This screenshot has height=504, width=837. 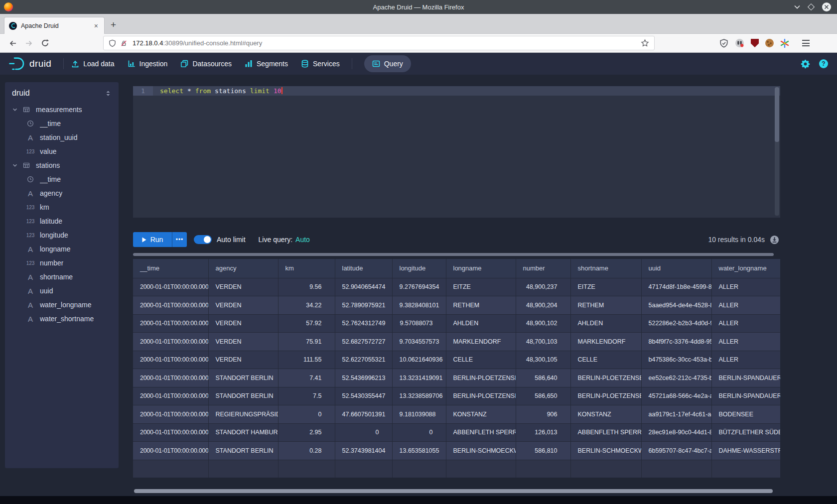 I want to click on table-cell: 52.5436996213, so click(x=364, y=378).